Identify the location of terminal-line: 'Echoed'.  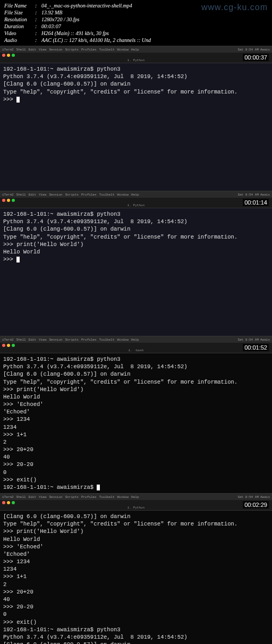
(16, 412).